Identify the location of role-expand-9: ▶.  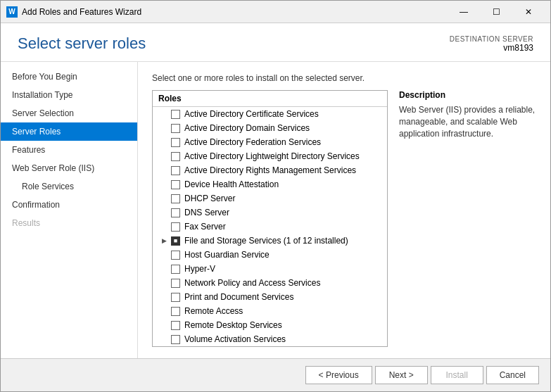
(164, 241).